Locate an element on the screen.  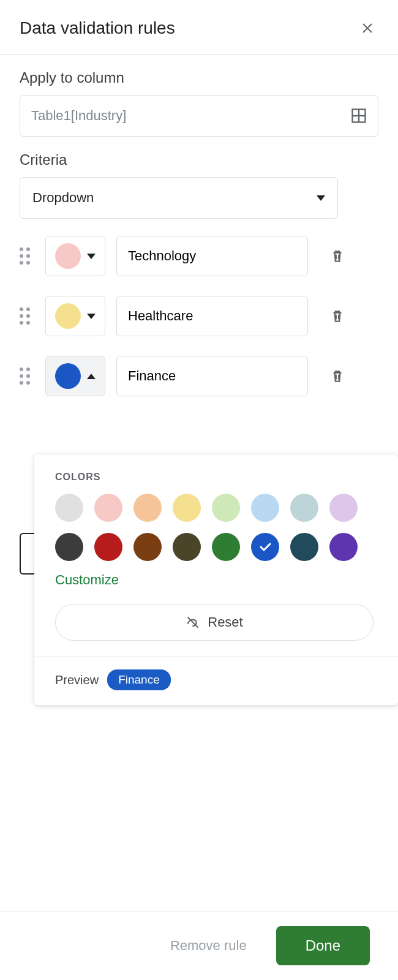
color-popup-title: COLORS is located at coordinates (216, 477).